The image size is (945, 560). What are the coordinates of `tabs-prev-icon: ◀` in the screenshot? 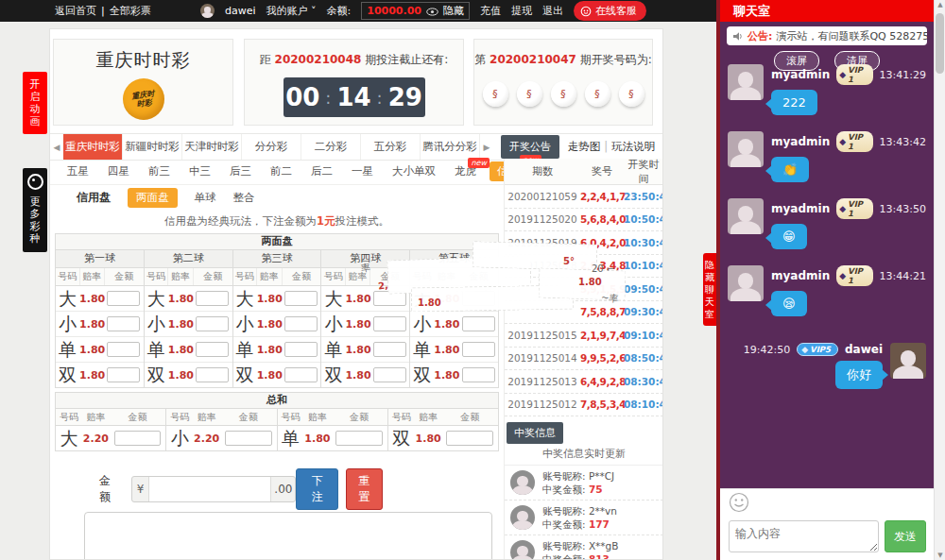 It's located at (57, 147).